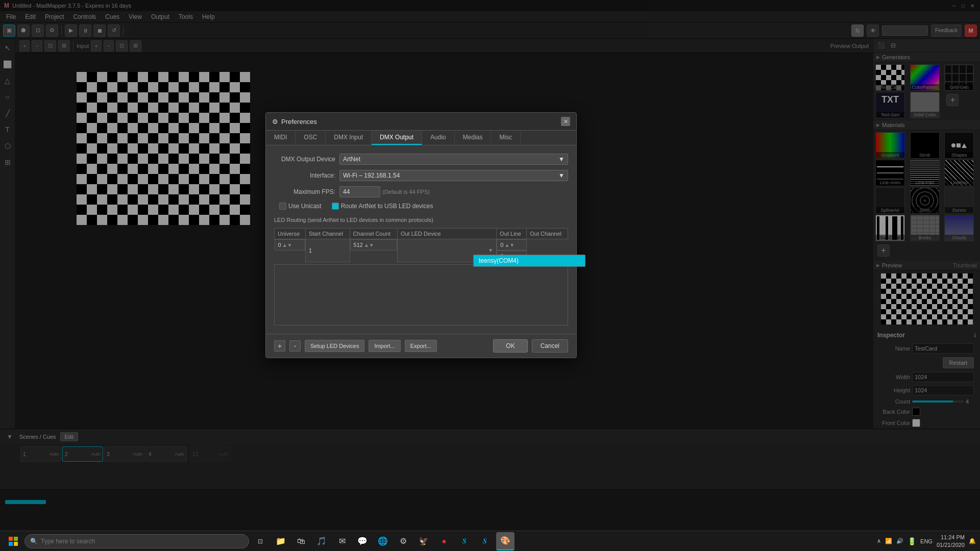 This screenshot has height=551, width=980. What do you see at coordinates (305, 159) in the screenshot?
I see `dmx-device-label: DMX Output Device` at bounding box center [305, 159].